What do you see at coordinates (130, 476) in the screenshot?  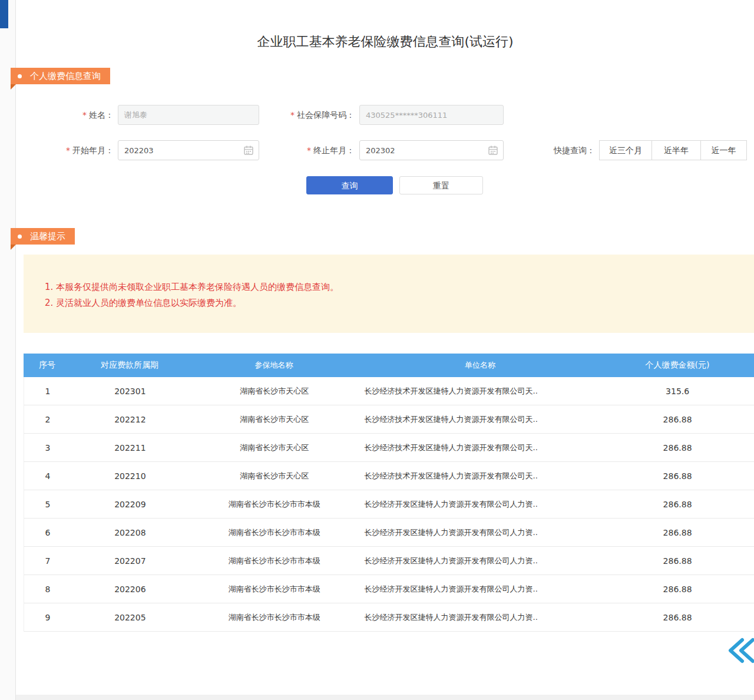 I see `table-cell: 202210` at bounding box center [130, 476].